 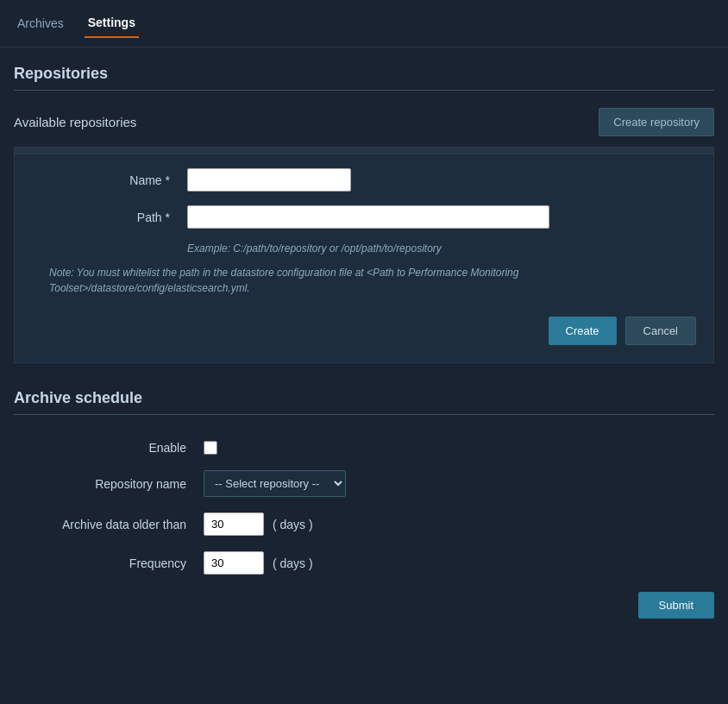 What do you see at coordinates (234, 563) in the screenshot?
I see `frequency-input` at bounding box center [234, 563].